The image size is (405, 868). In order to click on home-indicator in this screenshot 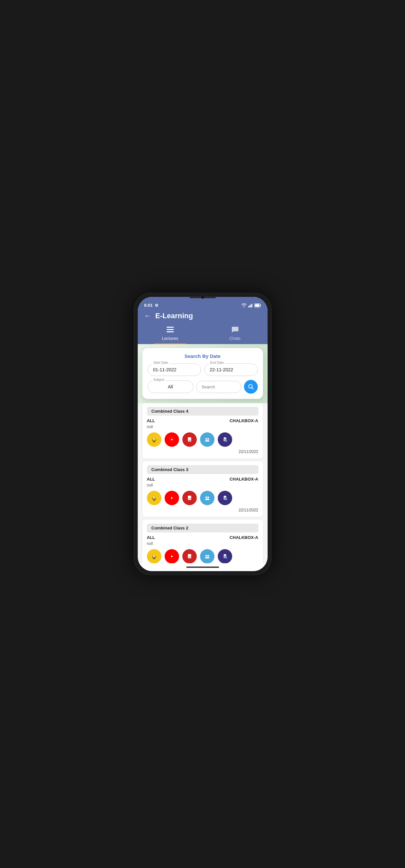, I will do `click(203, 567)`.